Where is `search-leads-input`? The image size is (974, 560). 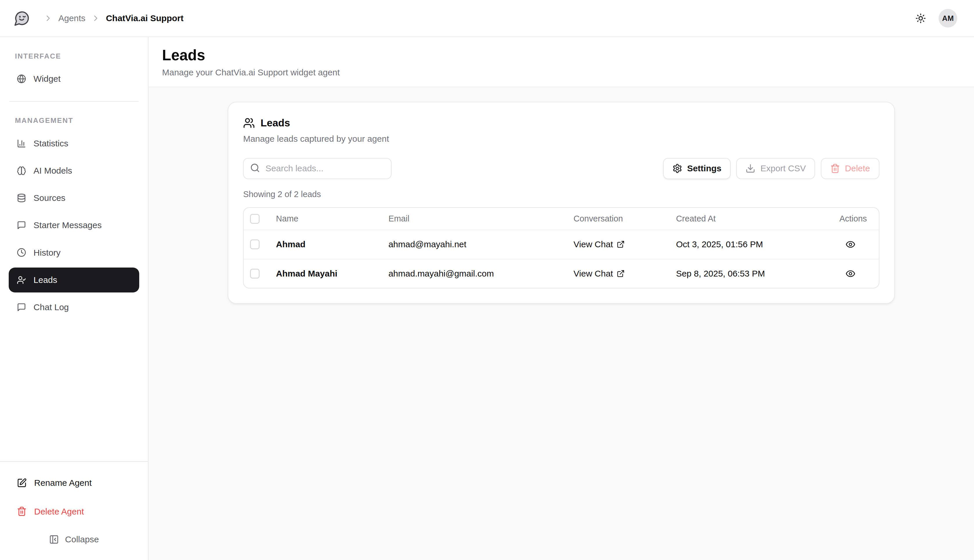 search-leads-input is located at coordinates (317, 168).